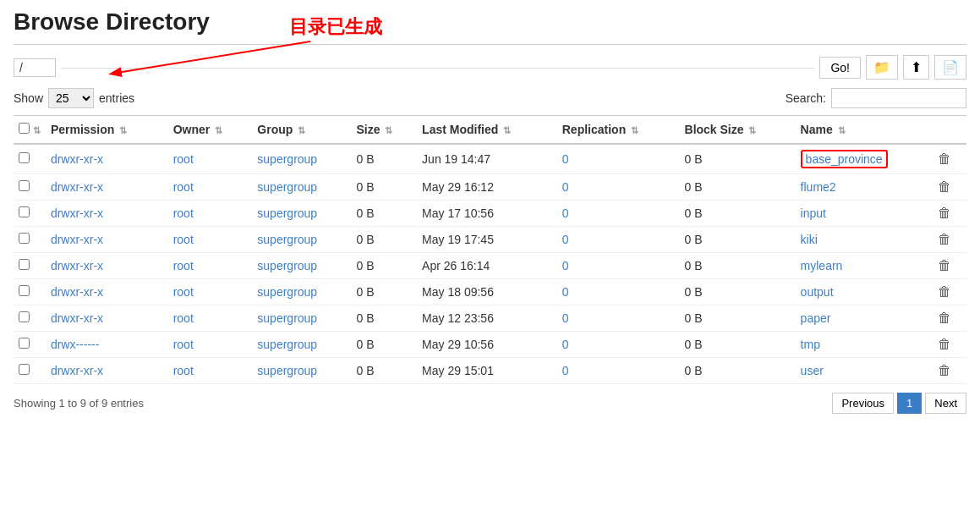 The height and width of the screenshot is (528, 980). I want to click on search-area: Search:, so click(876, 98).